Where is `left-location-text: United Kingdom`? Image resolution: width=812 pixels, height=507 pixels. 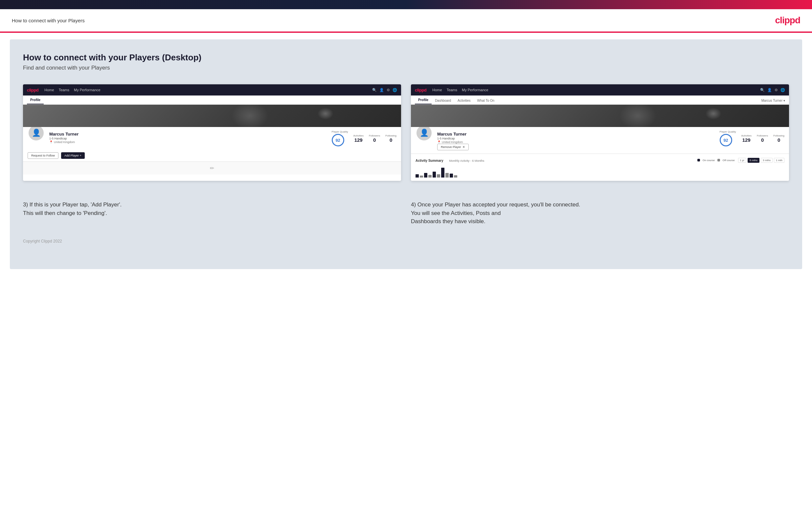
left-location-text: United Kingdom is located at coordinates (64, 142).